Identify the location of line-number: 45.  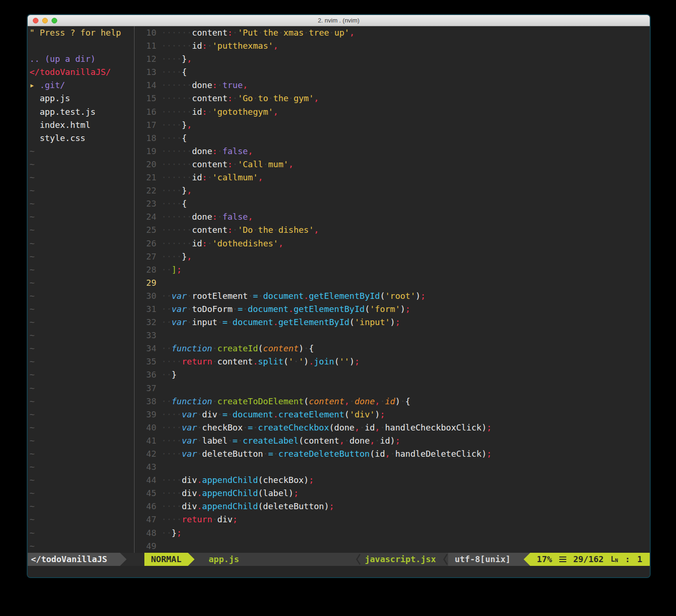
(149, 493).